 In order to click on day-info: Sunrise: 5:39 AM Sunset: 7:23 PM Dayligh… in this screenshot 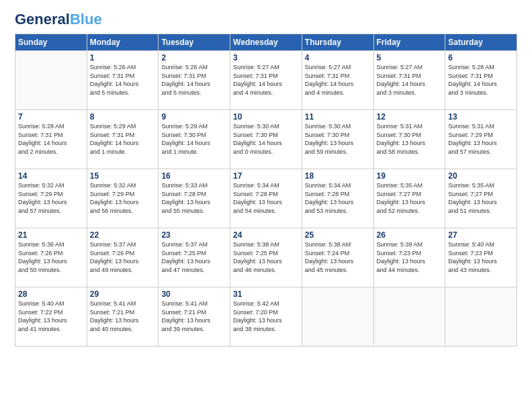, I will do `click(410, 257)`.